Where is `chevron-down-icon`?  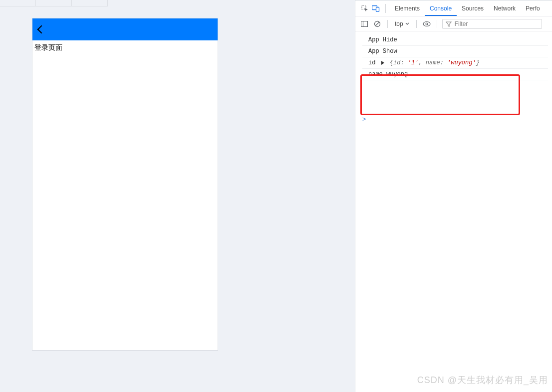
chevron-down-icon is located at coordinates (407, 24).